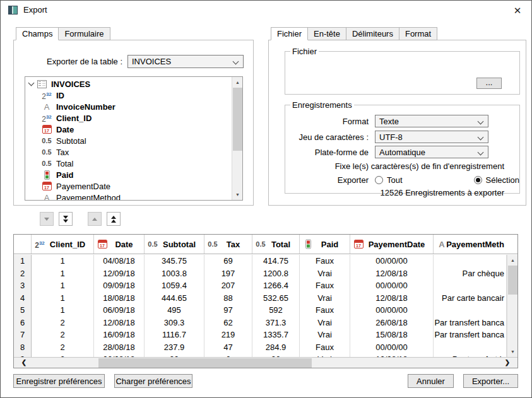 The height and width of the screenshot is (398, 532). What do you see at coordinates (95, 219) in the screenshot?
I see `move-up-button` at bounding box center [95, 219].